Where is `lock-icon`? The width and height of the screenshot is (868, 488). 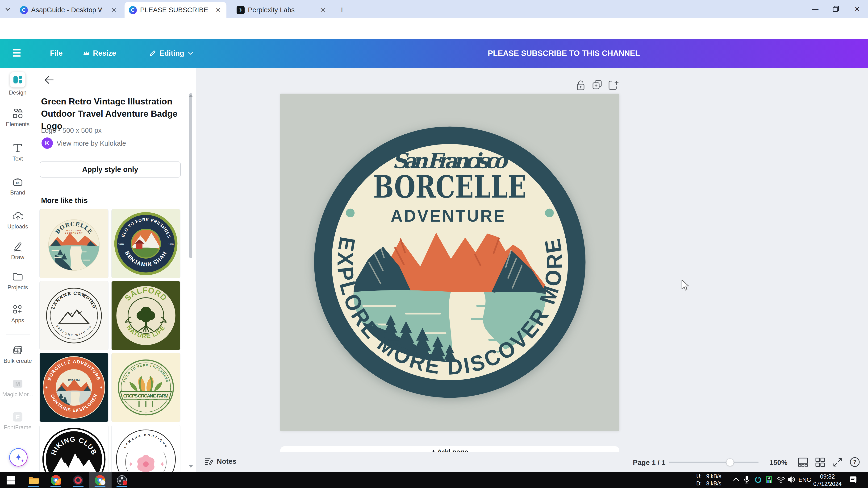
lock-icon is located at coordinates (581, 85).